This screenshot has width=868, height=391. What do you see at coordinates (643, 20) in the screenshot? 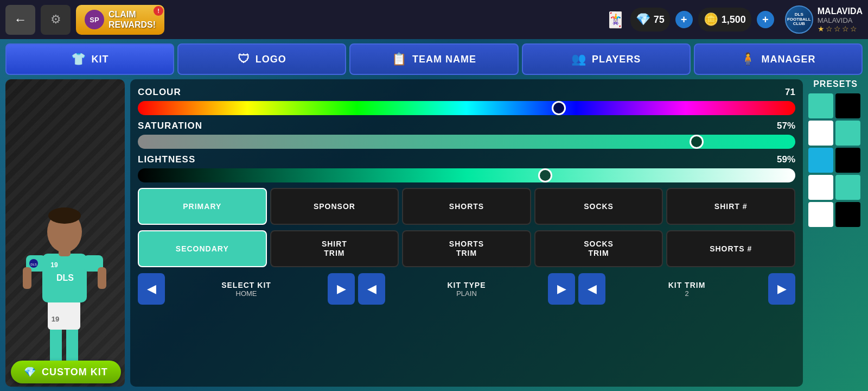
I see `gem-icon: 💎` at bounding box center [643, 20].